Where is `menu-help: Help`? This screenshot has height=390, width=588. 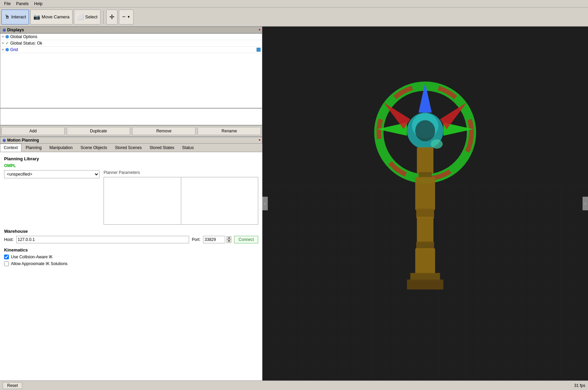 menu-help: Help is located at coordinates (38, 4).